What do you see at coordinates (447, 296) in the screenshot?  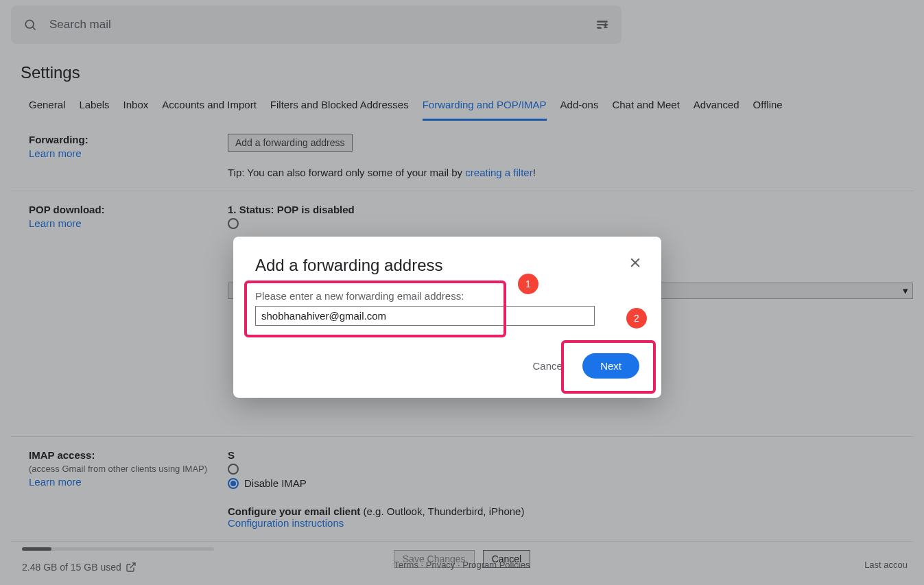 I see `modal-prompt: Please enter a new forwarding email addr…` at bounding box center [447, 296].